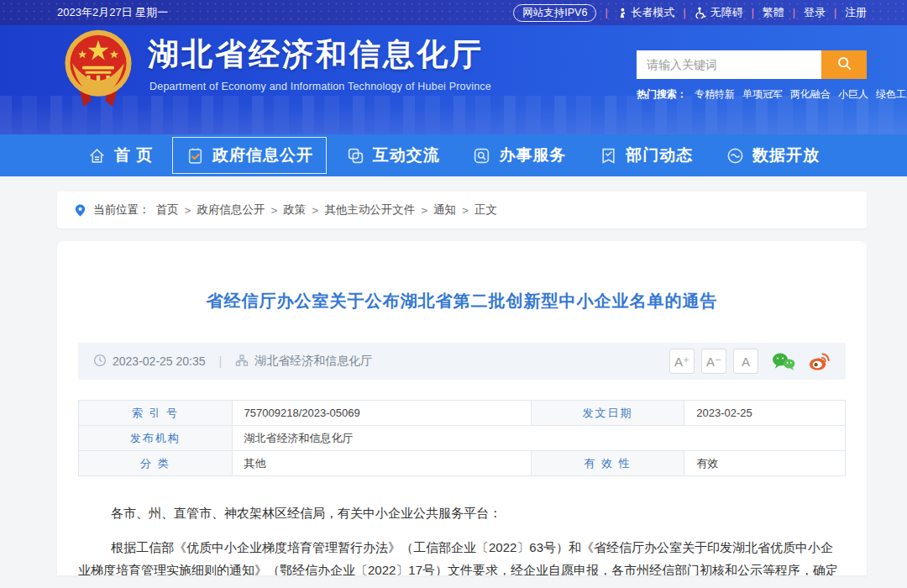  I want to click on clock-icon, so click(100, 361).